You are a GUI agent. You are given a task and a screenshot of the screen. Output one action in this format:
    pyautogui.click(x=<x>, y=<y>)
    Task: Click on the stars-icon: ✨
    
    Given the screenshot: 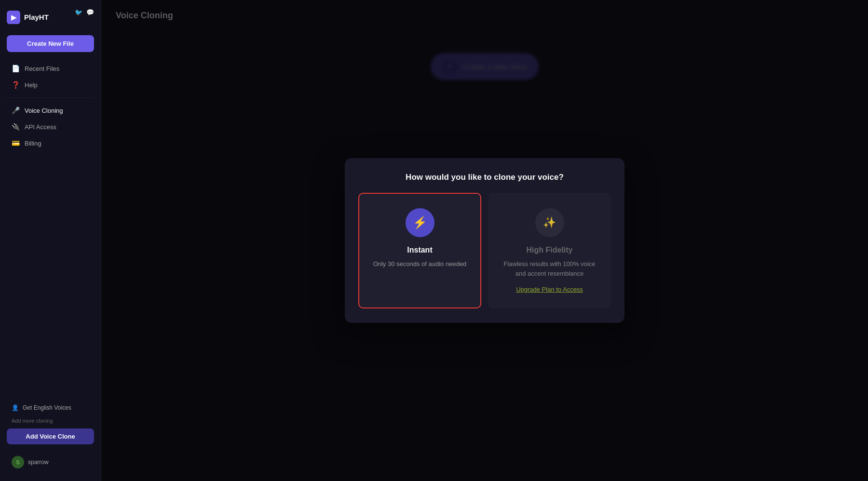 What is the action you would take?
    pyautogui.click(x=550, y=223)
    